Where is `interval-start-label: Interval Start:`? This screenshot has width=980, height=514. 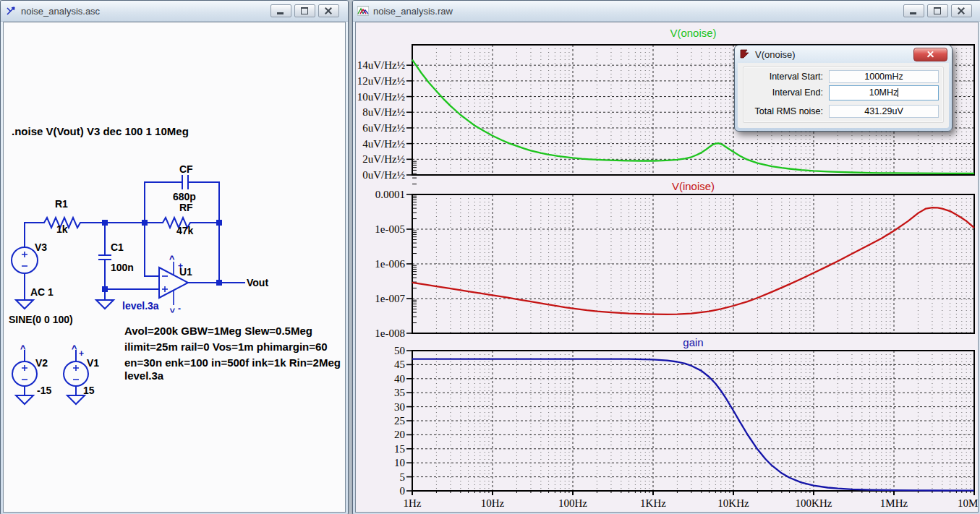
interval-start-label: Interval Start: is located at coordinates (788, 77).